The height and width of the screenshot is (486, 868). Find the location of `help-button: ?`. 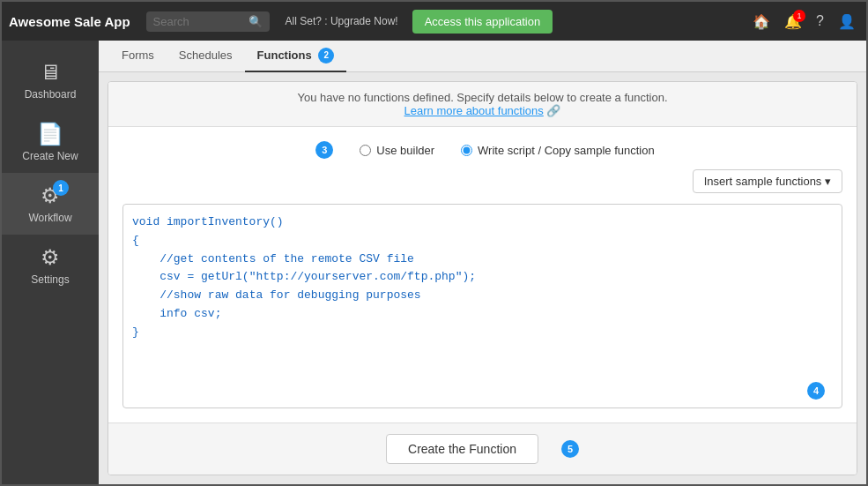

help-button: ? is located at coordinates (820, 21).